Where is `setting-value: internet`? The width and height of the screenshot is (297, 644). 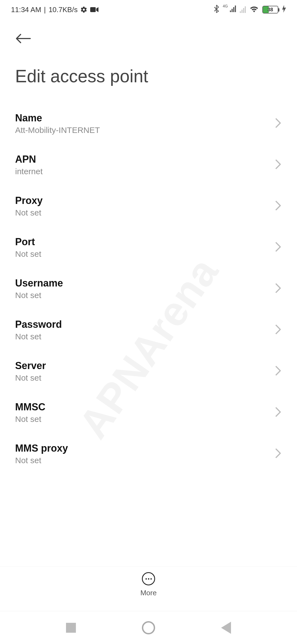 setting-value: internet is located at coordinates (145, 171).